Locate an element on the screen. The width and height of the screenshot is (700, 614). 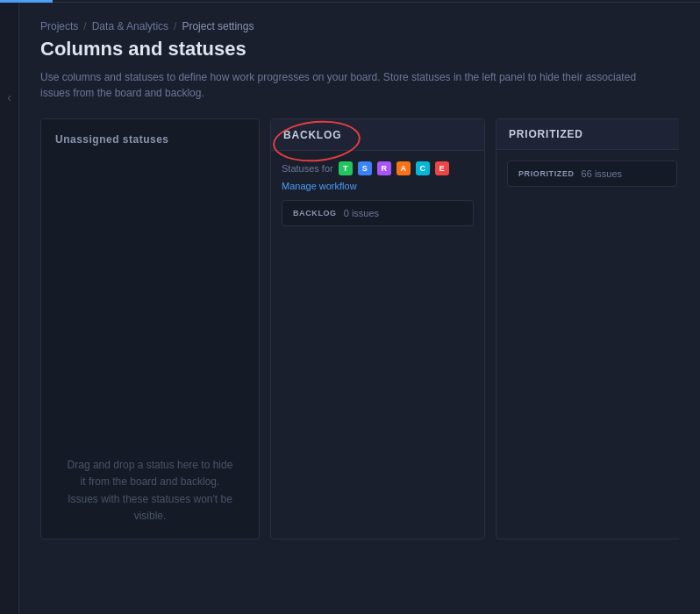
breadcrumb-project-settings: Project settings is located at coordinates (218, 26).